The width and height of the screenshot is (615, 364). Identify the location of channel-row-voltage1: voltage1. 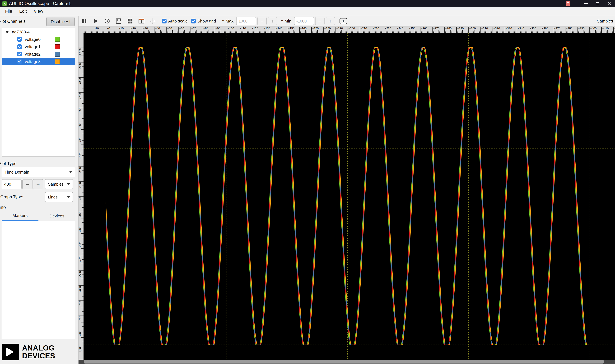
(38, 47).